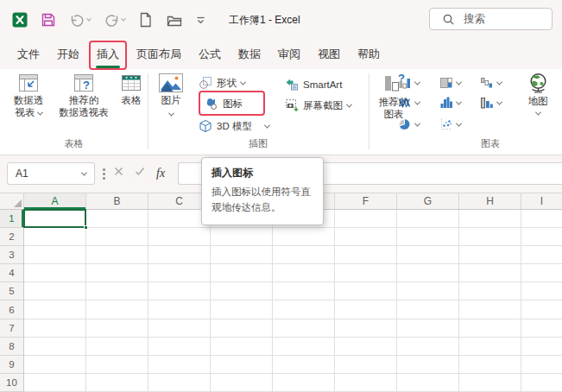  Describe the element at coordinates (428, 201) in the screenshot. I see `column-header-g: G` at that location.